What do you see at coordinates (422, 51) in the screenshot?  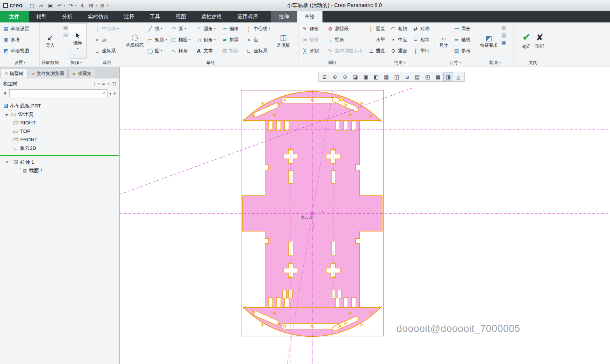 I see `parallel-constraint-button: ∥ 平行` at bounding box center [422, 51].